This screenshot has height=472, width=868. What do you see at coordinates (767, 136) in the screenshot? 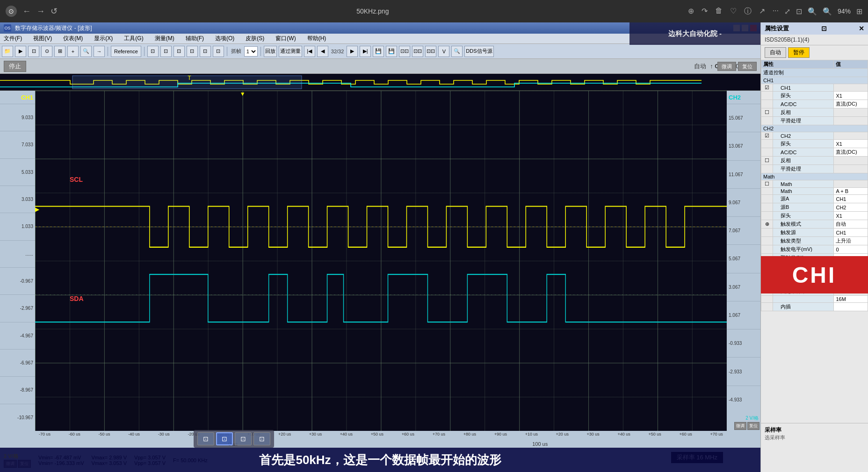
I see `ch2-check: ☑` at bounding box center [767, 136].